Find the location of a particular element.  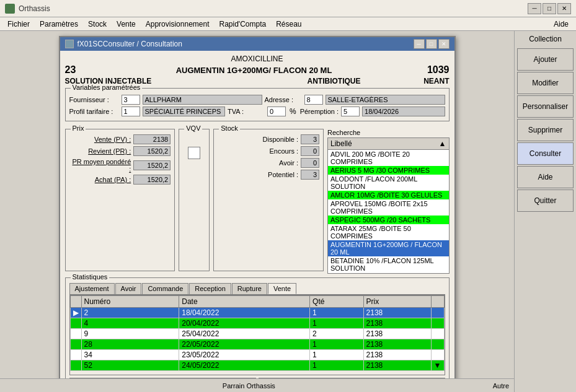

sidebar: Collection Ajouter Modifier Personnalise… is located at coordinates (545, 212).